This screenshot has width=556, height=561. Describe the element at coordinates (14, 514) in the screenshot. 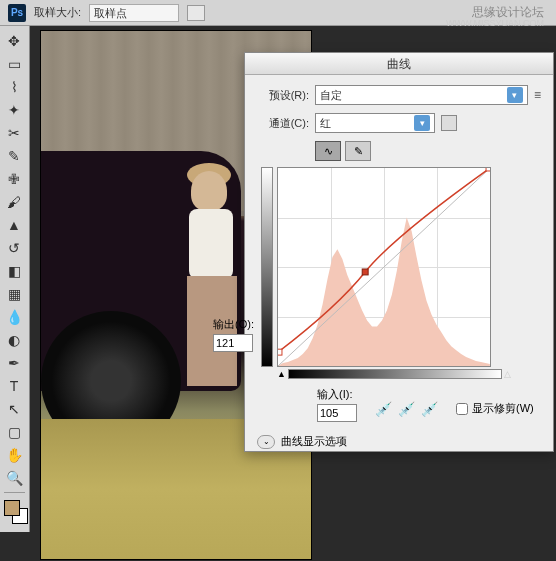

I see `color-swatches` at that location.